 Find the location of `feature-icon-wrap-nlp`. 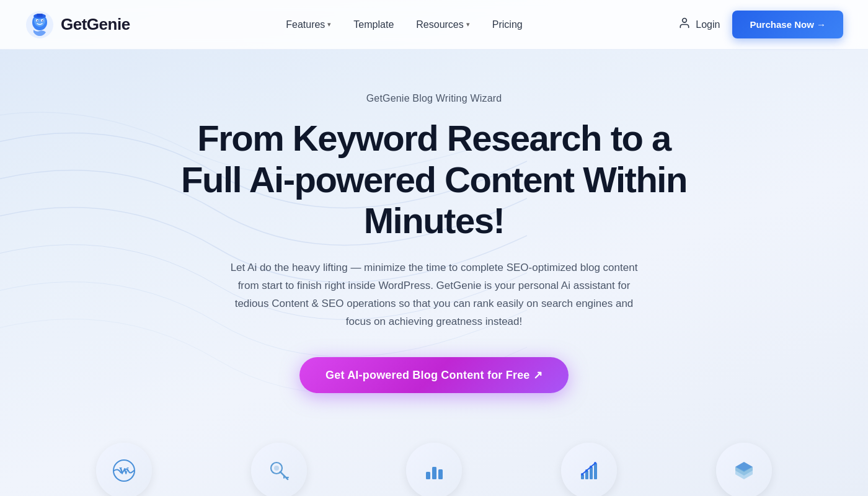

feature-icon-wrap-nlp is located at coordinates (279, 469).